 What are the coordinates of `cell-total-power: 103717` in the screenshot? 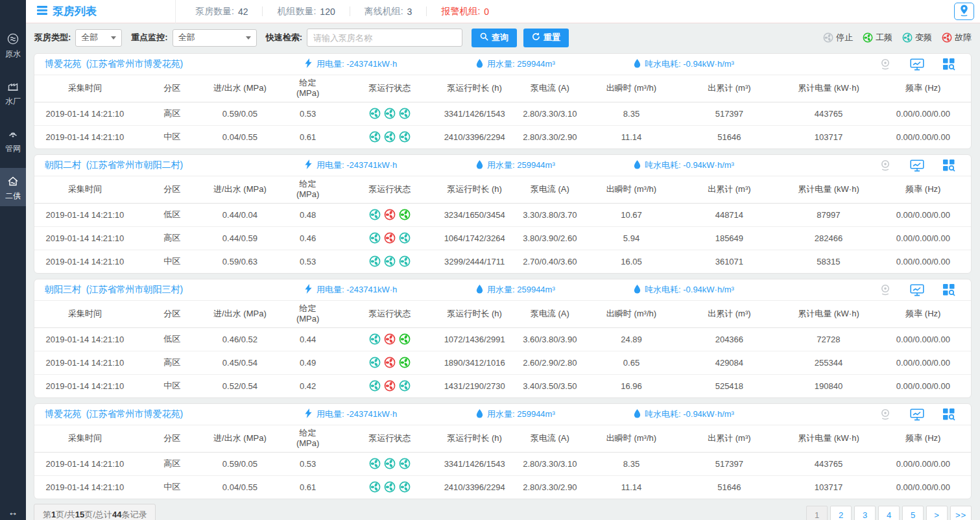 It's located at (828, 487).